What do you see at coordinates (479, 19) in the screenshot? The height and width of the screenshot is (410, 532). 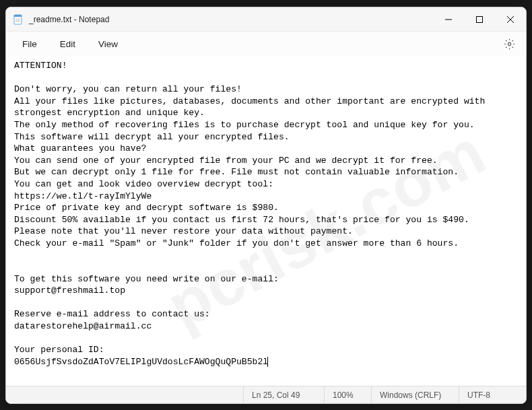 I see `window-controls` at bounding box center [479, 19].